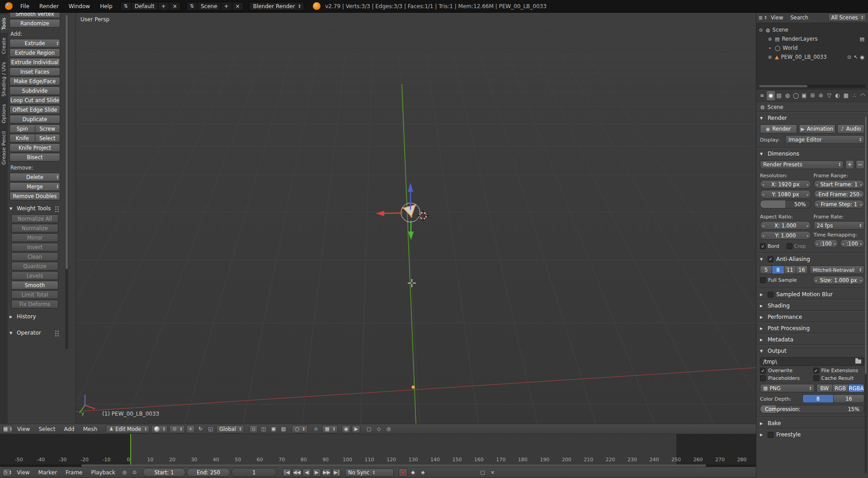 The width and height of the screenshot is (868, 478). Describe the element at coordinates (67, 182) in the screenshot. I see `tool-shelf-scrollbar` at that location.